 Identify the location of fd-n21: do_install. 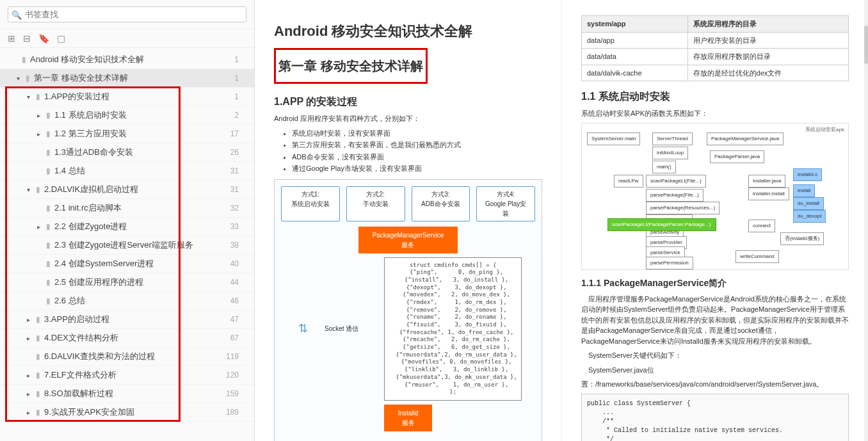
(808, 204).